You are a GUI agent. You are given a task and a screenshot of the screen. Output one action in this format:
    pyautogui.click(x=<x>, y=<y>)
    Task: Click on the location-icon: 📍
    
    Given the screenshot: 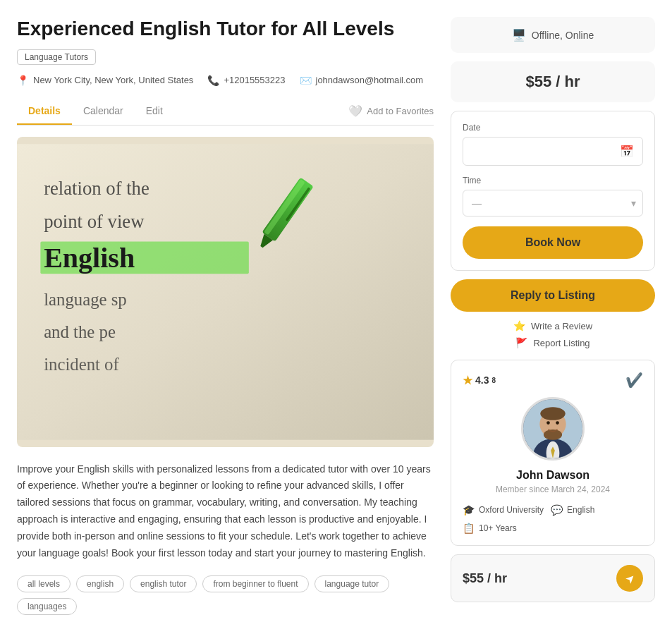 What is the action you would take?
    pyautogui.click(x=23, y=80)
    